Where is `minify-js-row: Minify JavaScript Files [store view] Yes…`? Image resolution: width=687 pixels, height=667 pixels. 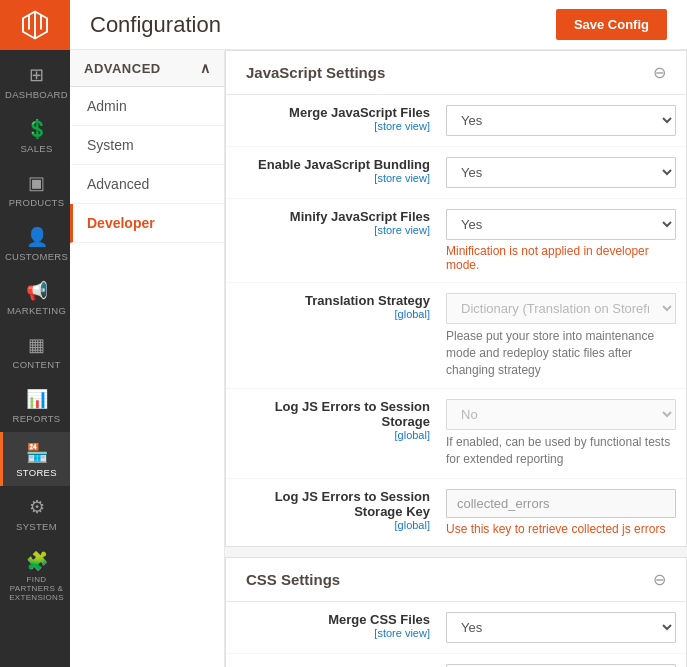
minify-js-row: Minify JavaScript Files [store view] Yes… is located at coordinates (456, 241).